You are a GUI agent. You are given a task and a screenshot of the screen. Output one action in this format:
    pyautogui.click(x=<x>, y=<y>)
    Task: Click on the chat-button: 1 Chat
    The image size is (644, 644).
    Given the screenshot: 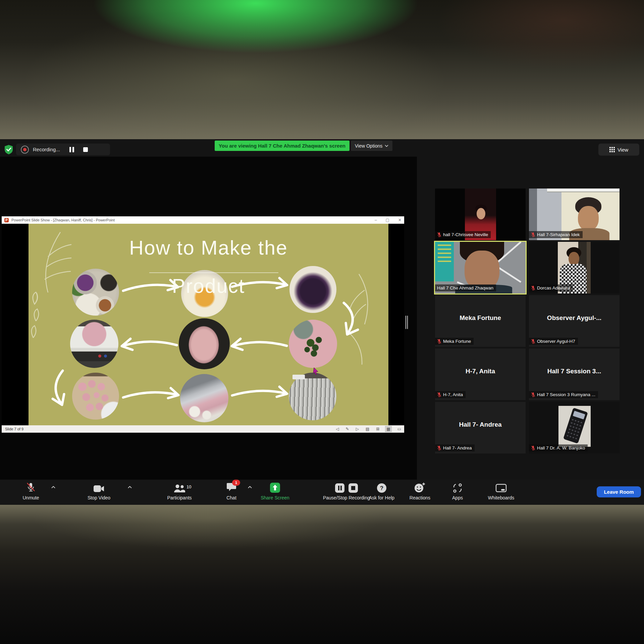 What is the action you would take?
    pyautogui.click(x=231, y=492)
    